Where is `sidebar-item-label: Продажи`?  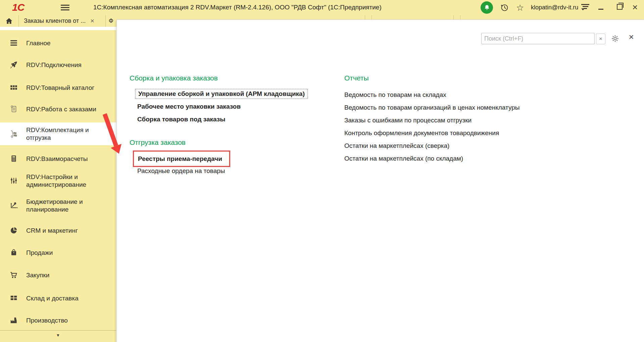
sidebar-item-label: Продажи is located at coordinates (63, 253).